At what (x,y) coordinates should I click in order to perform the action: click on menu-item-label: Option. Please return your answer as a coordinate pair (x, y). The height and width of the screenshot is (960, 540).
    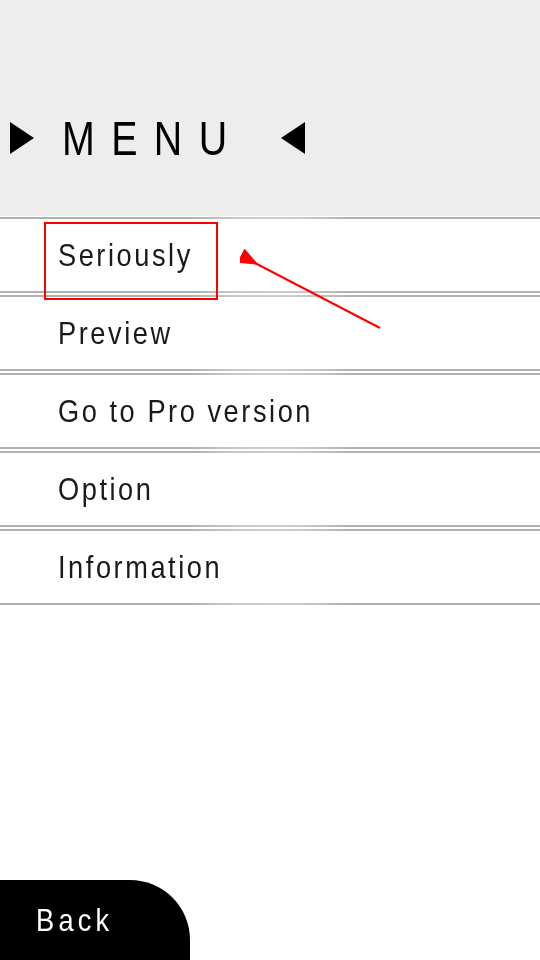
    Looking at the image, I should click on (106, 490).